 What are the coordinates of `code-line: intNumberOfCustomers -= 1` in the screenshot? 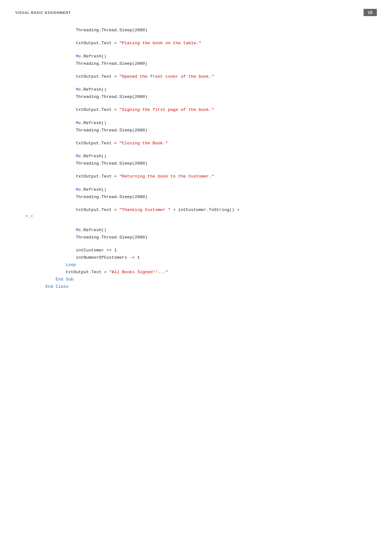 It's located at (196, 258).